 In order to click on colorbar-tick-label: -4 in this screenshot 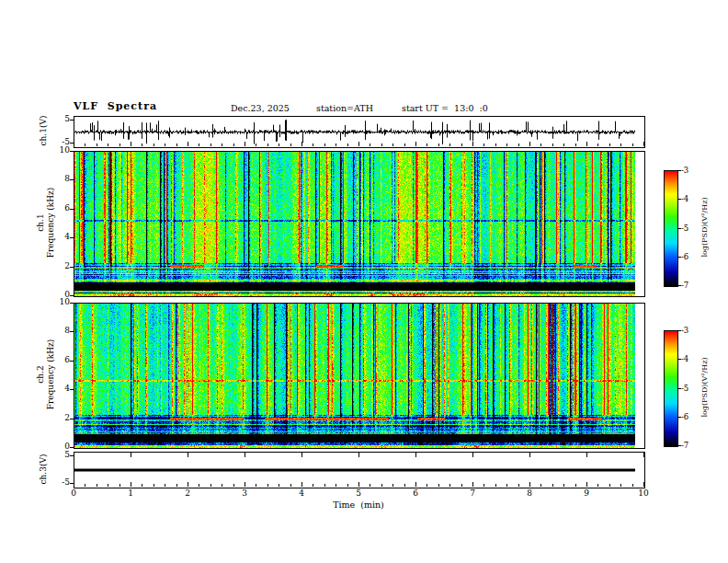, I will do `click(690, 359)`.